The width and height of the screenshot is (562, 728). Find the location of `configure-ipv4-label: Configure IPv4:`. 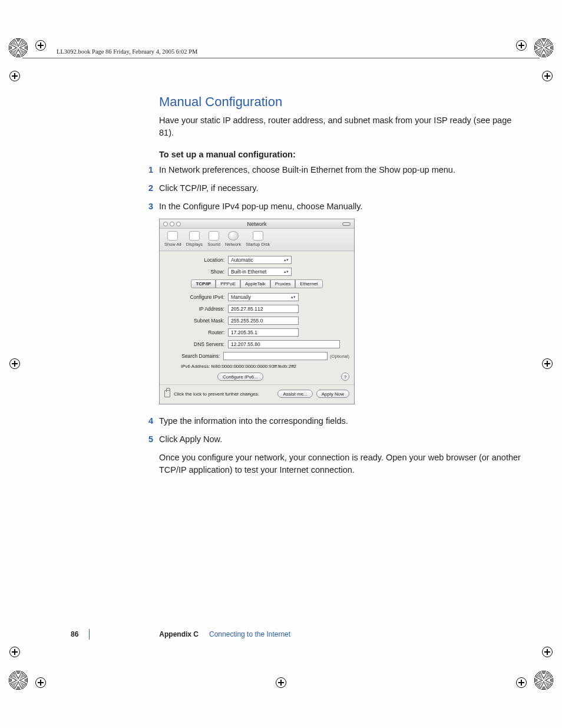

configure-ipv4-label: Configure IPv4: is located at coordinates (196, 297).